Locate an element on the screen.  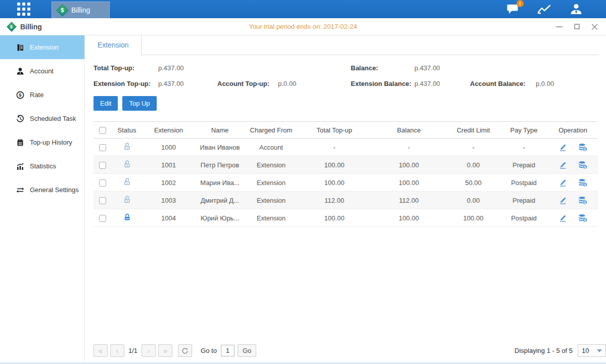
table-row: 1004 Юрий Юрь... Extension 100.00 100.00… is located at coordinates (346, 218).